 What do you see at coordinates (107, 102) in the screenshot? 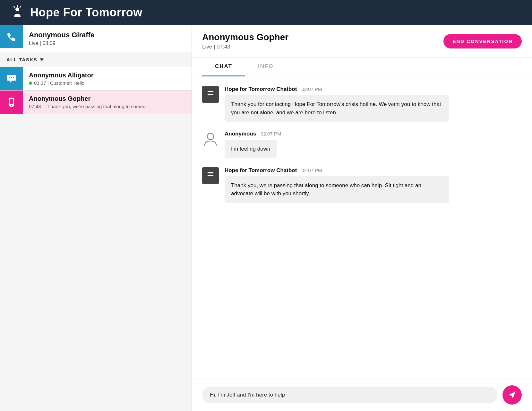
I see `contact-body-gopher: Anonymous Gopher 07:43 | : Thank you, we…` at bounding box center [107, 102].